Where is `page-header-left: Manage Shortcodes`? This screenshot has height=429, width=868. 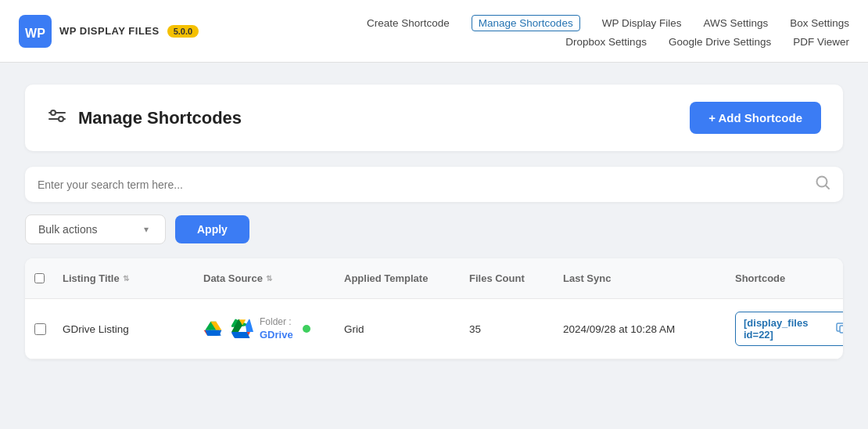 page-header-left: Manage Shortcodes is located at coordinates (144, 118).